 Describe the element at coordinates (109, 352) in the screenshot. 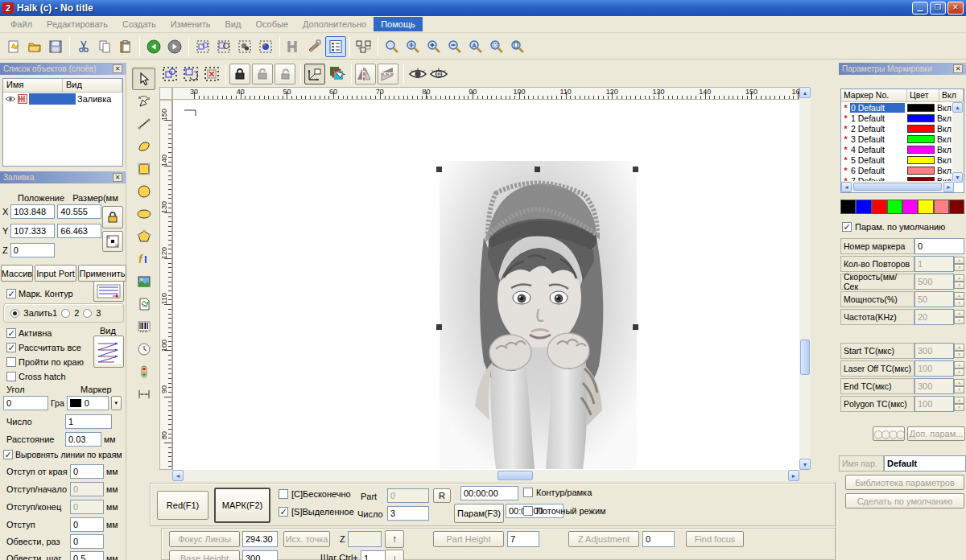

I see `hatch-preview-button` at that location.